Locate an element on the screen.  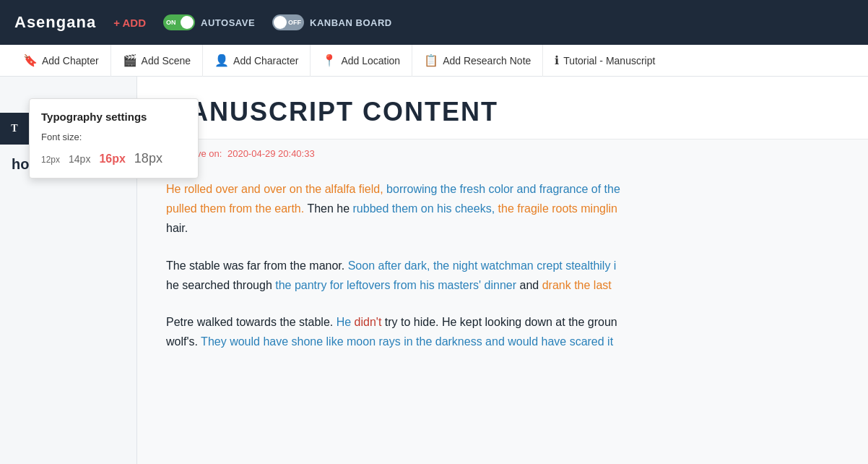
toggle-knob is located at coordinates (187, 22).